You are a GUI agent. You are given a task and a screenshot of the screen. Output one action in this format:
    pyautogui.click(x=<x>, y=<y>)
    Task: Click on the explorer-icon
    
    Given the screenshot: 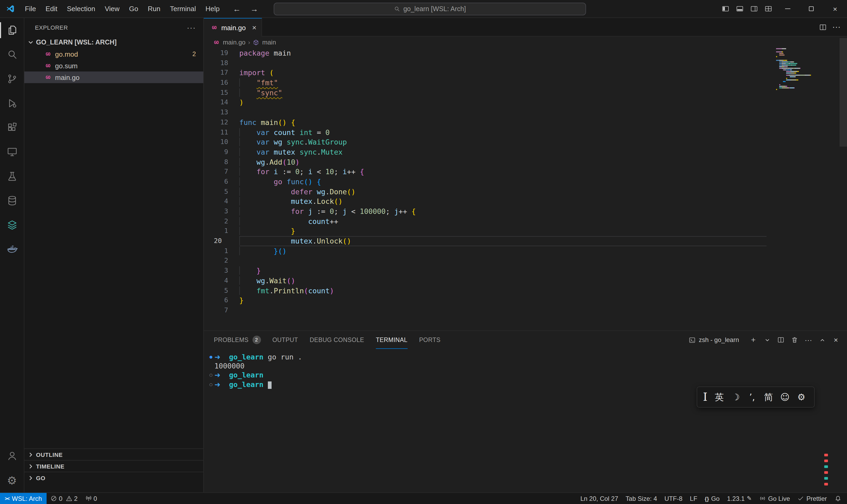 What is the action you would take?
    pyautogui.click(x=12, y=30)
    